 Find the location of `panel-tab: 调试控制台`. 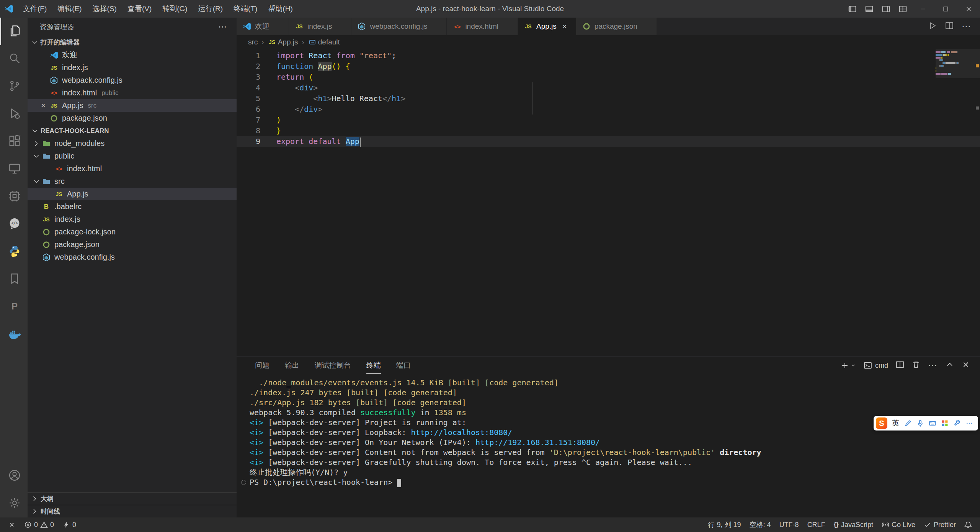

panel-tab: 调试控制台 is located at coordinates (333, 365).